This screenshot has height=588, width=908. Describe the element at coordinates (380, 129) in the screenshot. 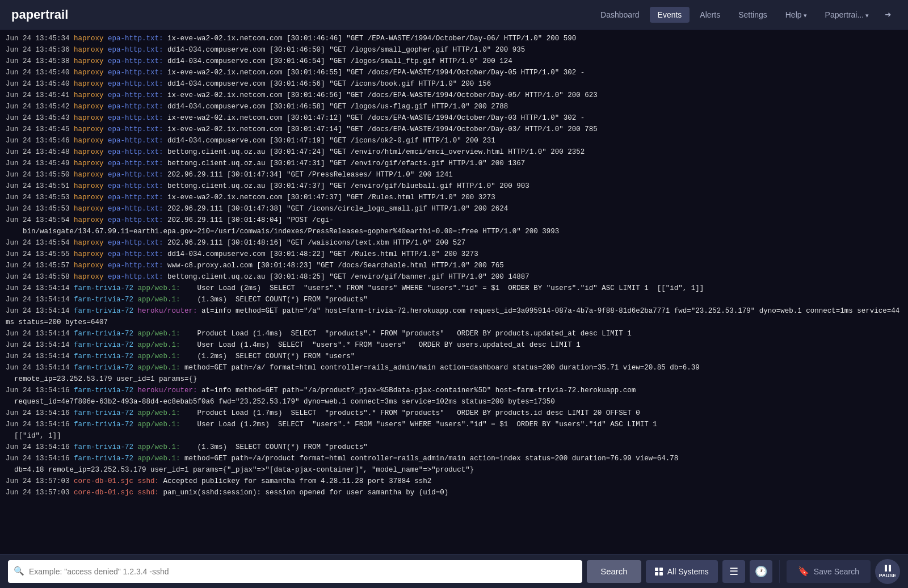

I see `log-message: ix-eve-wa2-02.ix.netcom.com [30:01:47:14…` at that location.